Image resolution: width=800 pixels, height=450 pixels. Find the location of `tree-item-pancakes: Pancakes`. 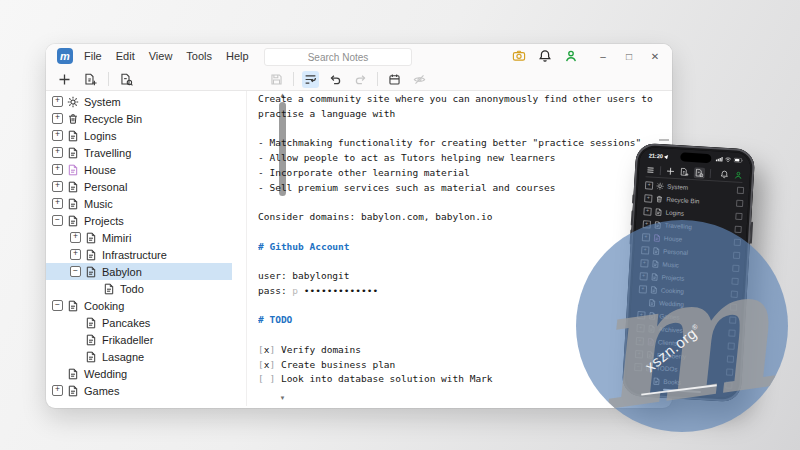

tree-item-pancakes: Pancakes is located at coordinates (139, 322).